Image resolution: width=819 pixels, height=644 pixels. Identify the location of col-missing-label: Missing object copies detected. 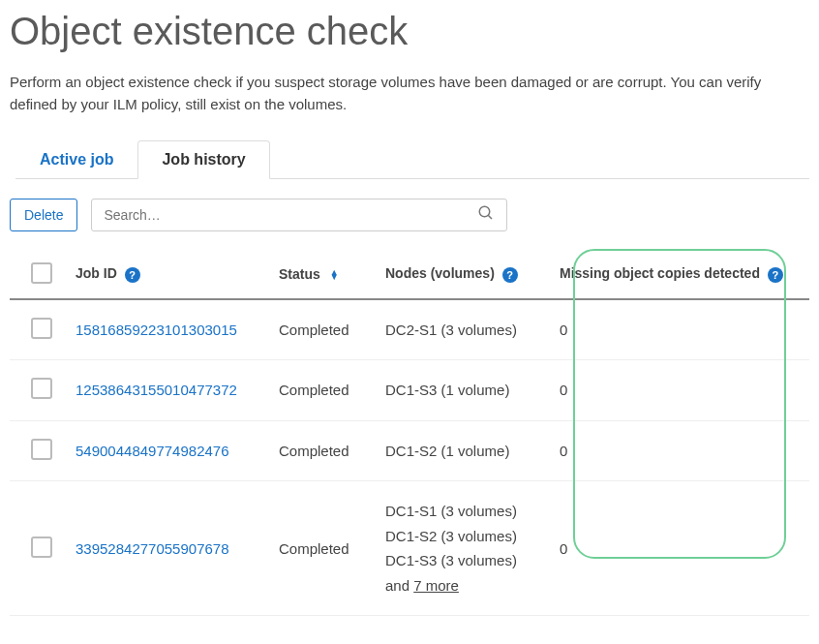
(660, 273).